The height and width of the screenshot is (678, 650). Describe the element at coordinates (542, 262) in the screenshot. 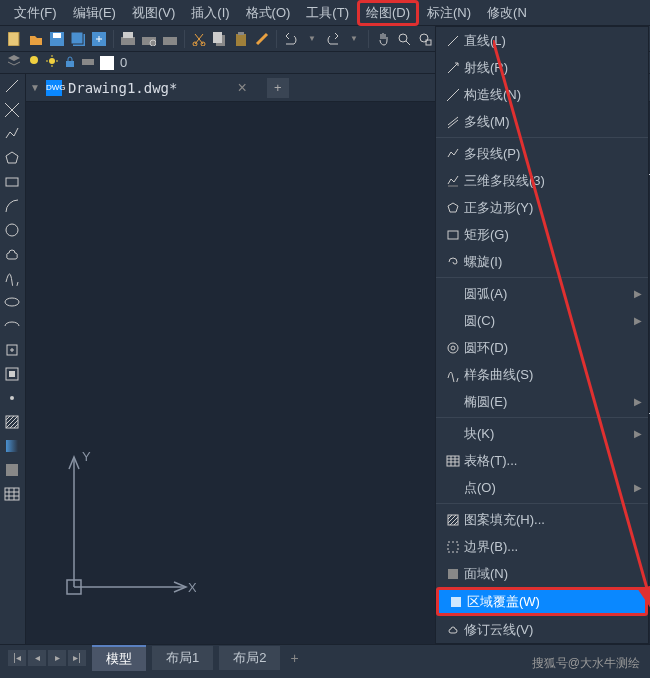

I see `menu-item-spiral: 螺旋(I)` at that location.